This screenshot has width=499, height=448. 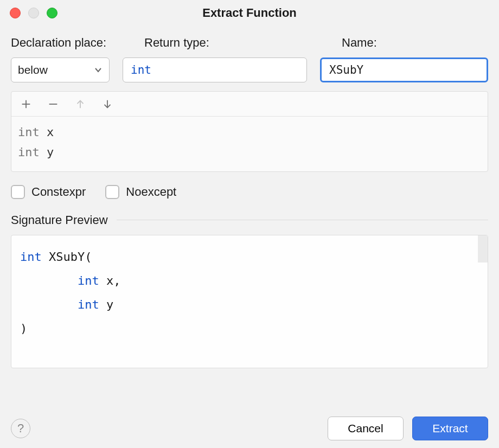 I want to click on divider, so click(x=303, y=220).